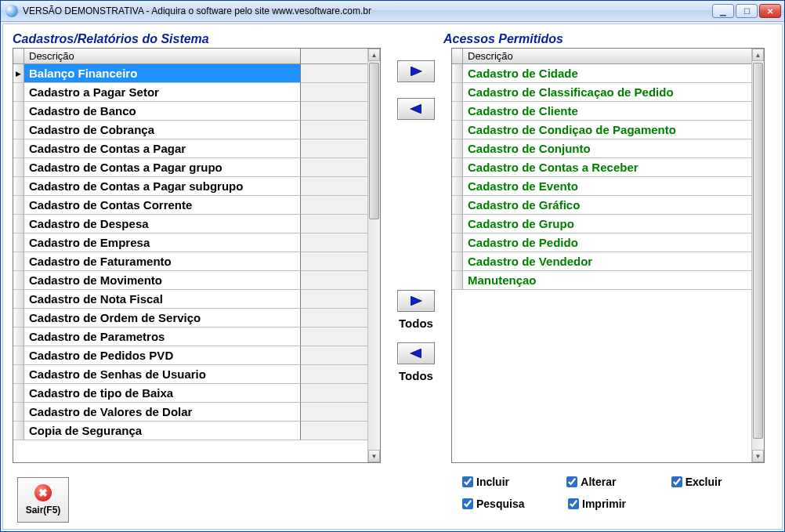  Describe the element at coordinates (607, 243) in the screenshot. I see `cell-descricao: Cadastro de Pedido` at that location.